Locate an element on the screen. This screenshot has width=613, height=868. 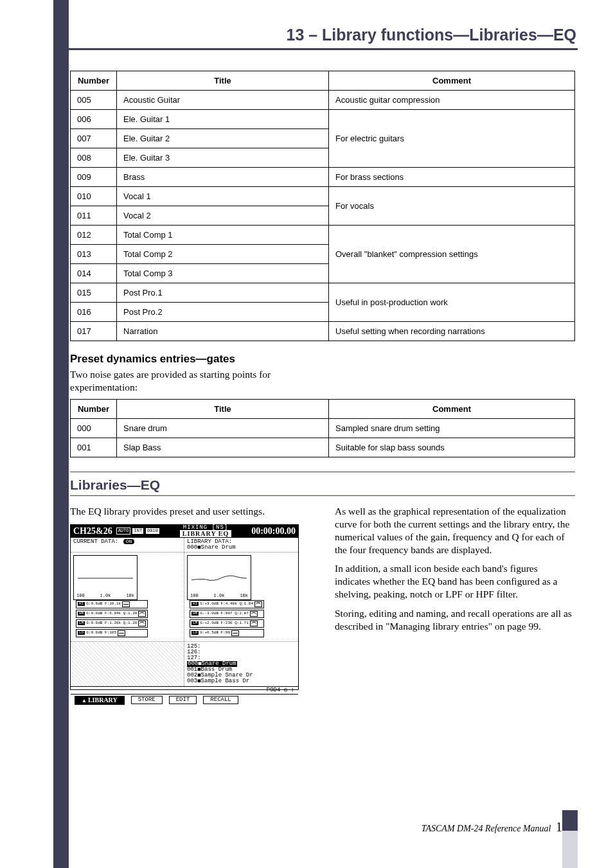
eq-band: LMG:+2.0dB F:236 Q:1.71 is located at coordinates (227, 623).